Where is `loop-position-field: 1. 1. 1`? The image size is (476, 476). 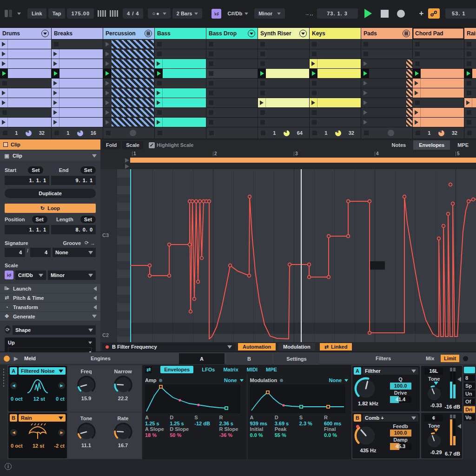 loop-position-field: 1. 1. 1 is located at coordinates (27, 230).